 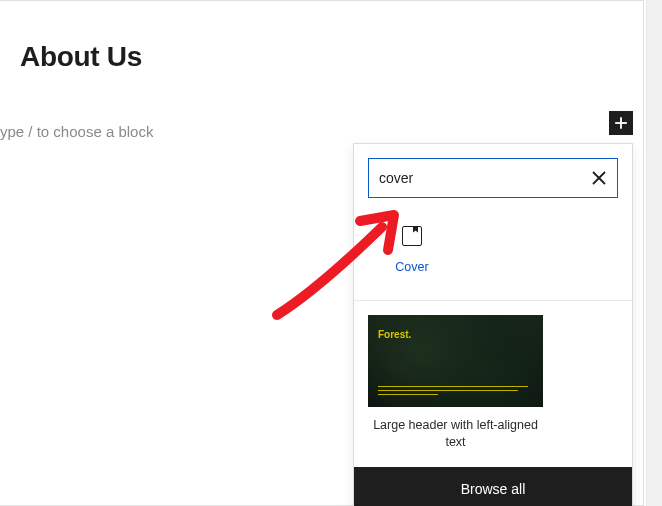 What do you see at coordinates (621, 123) in the screenshot?
I see `add-block-button` at bounding box center [621, 123].